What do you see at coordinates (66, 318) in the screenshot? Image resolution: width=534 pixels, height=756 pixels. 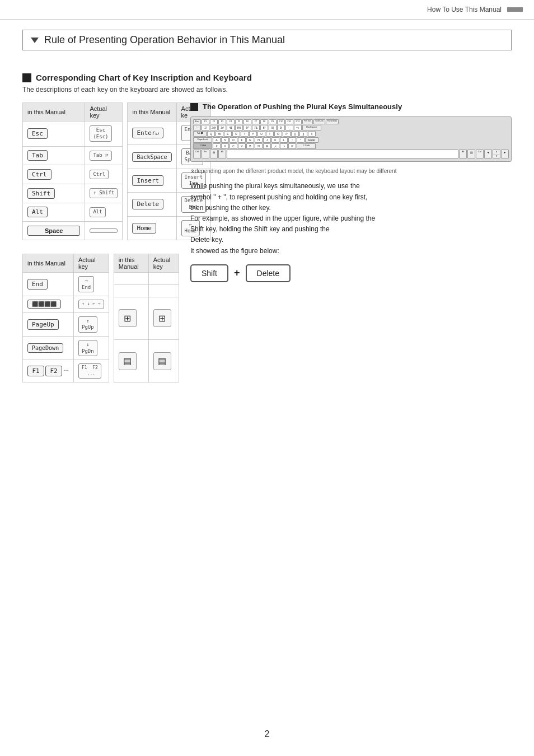 I see `key-table-3: in this Manual Actual key End → End ⬛⬛⬛⬛` at bounding box center [66, 318].